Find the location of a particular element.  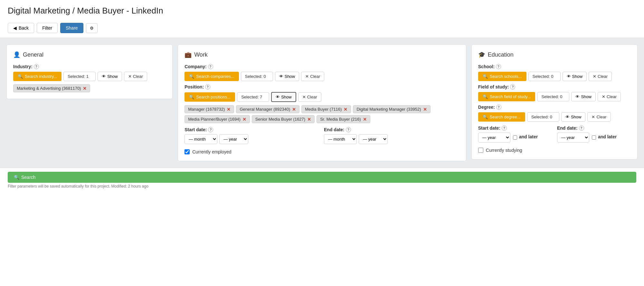

degree-show-button: 👁 Show is located at coordinates (573, 117).